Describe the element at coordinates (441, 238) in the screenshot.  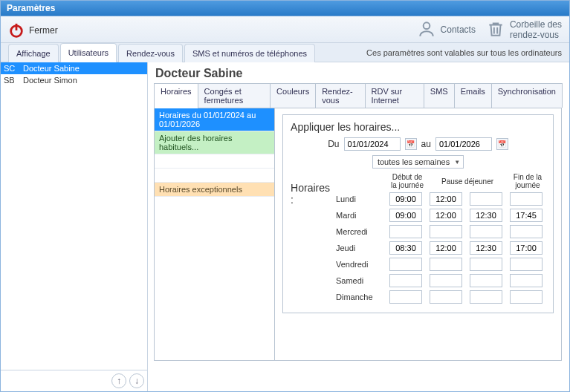
I see `hours-grid: Début de la journée Pause déjeuner Fin d…` at that location.